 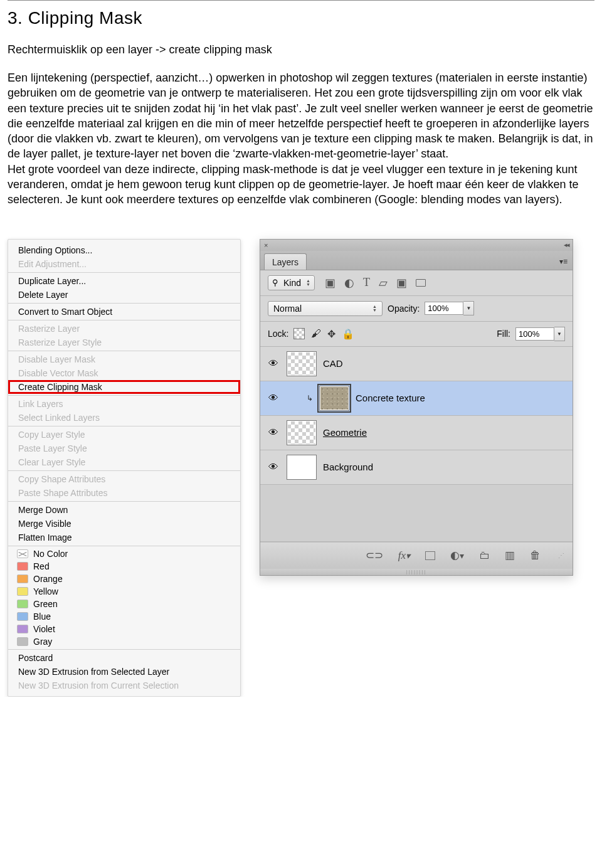 I want to click on menu-item: Disable Vector Mask, so click(x=124, y=373).